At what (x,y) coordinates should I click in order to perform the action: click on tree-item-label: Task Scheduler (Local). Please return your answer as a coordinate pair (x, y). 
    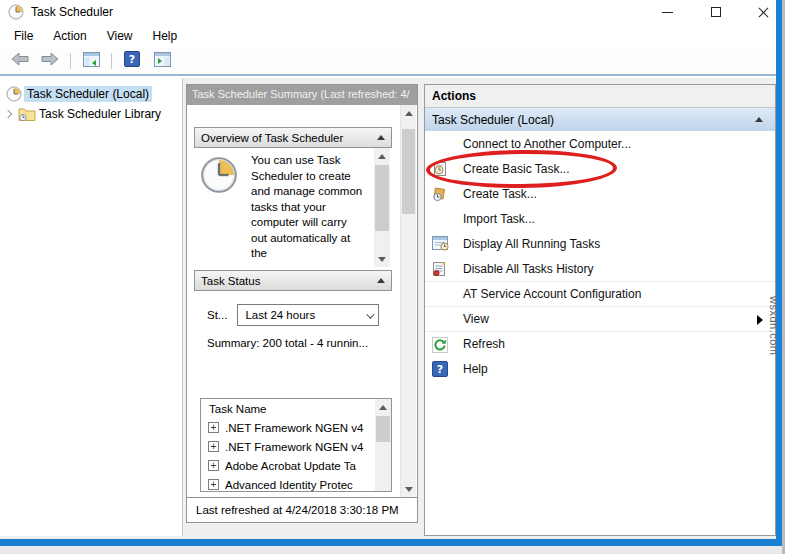
    Looking at the image, I should click on (88, 94).